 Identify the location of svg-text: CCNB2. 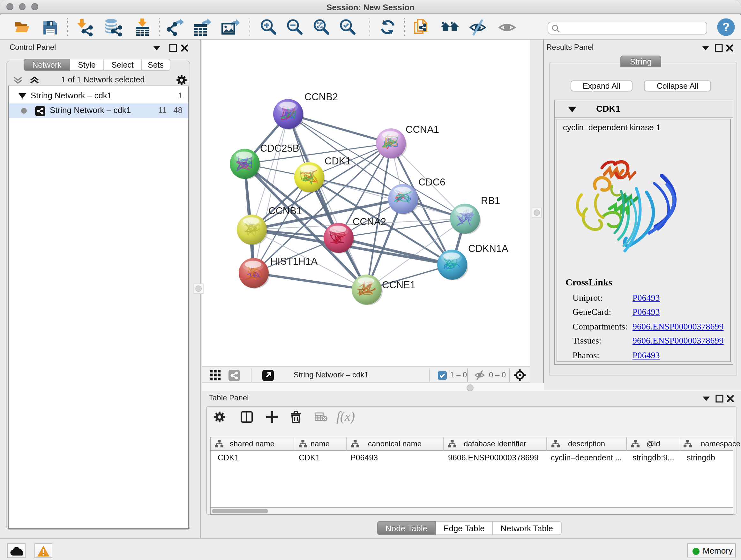
(321, 97).